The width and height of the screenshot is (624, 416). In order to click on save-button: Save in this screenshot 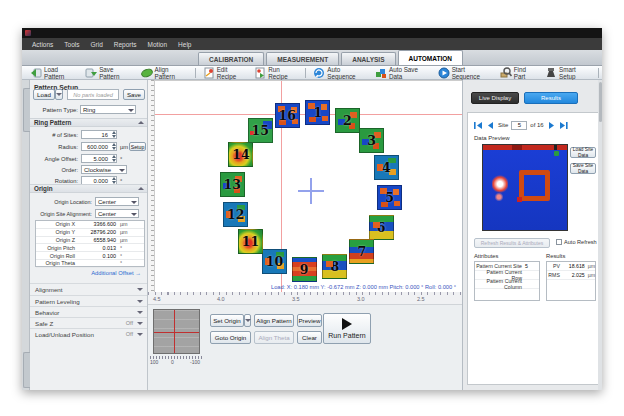, I will do `click(134, 94)`.